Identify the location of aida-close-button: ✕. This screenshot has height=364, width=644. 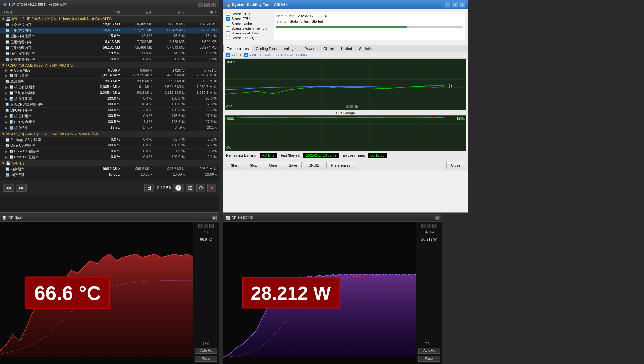
(462, 5).